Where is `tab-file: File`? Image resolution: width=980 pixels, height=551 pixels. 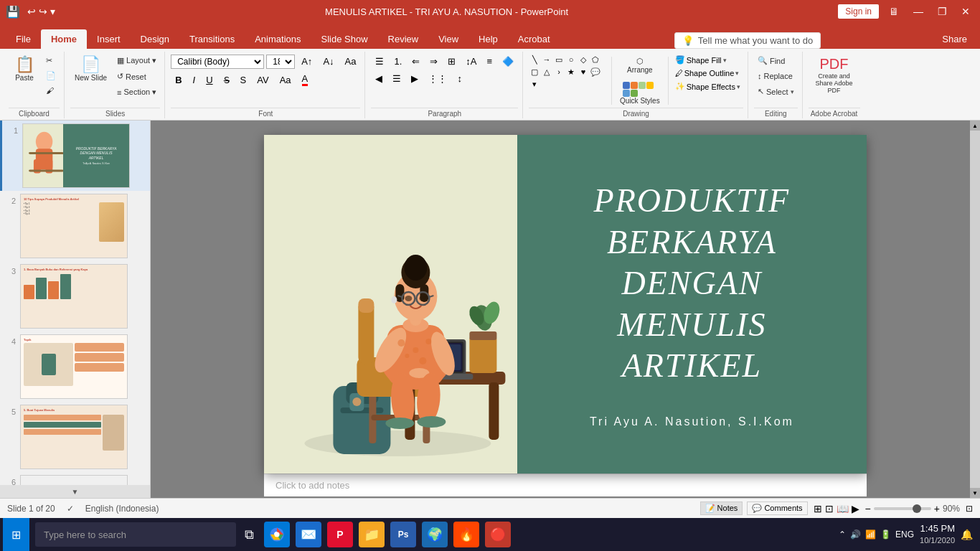 tab-file: File is located at coordinates (23, 39).